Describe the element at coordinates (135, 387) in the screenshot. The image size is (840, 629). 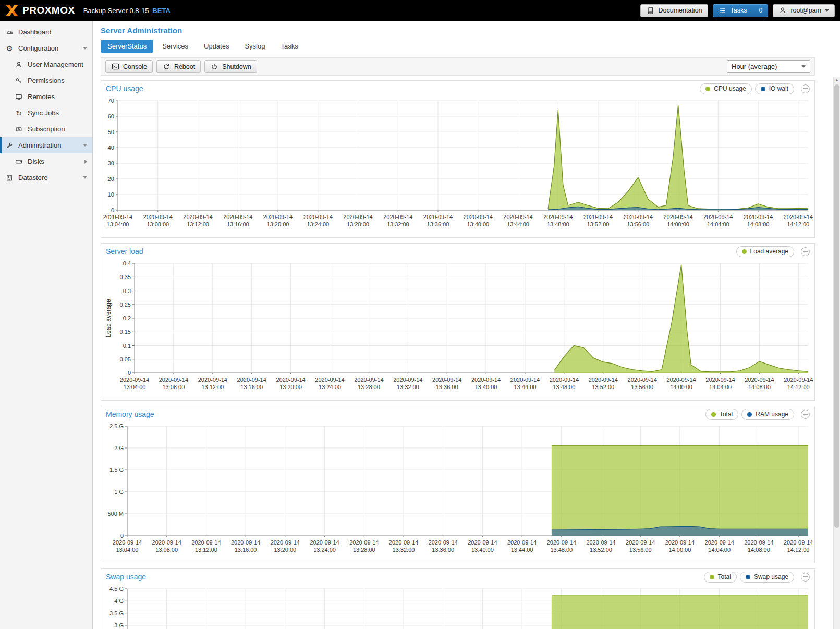
I see `svg-text: 13:04:00` at that location.